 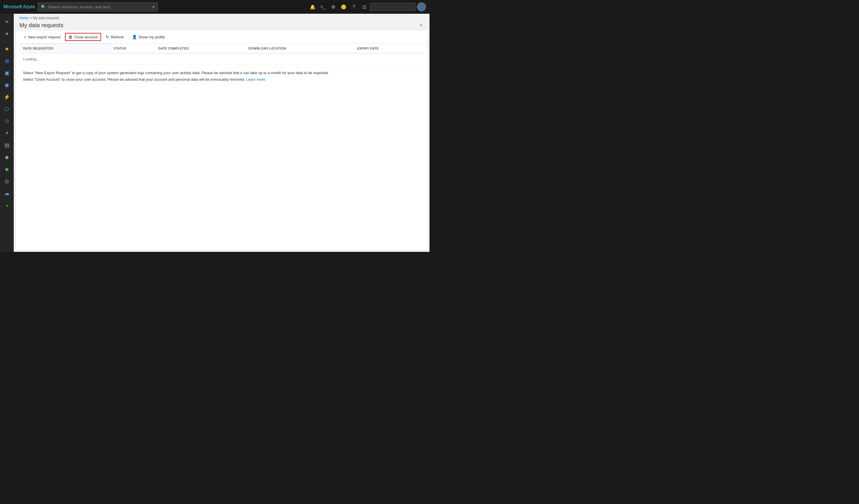 What do you see at coordinates (7, 169) in the screenshot?
I see `sidebar-item-diamond: ◆` at bounding box center [7, 169].